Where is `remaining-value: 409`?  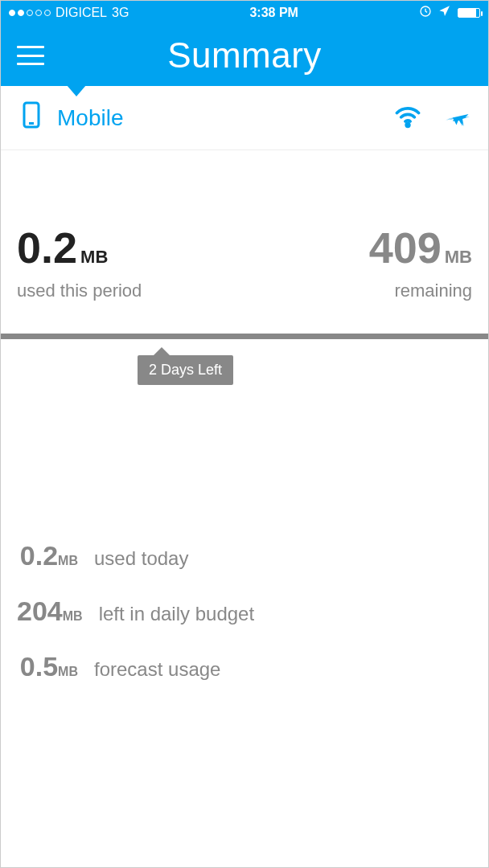 remaining-value: 409 is located at coordinates (405, 248).